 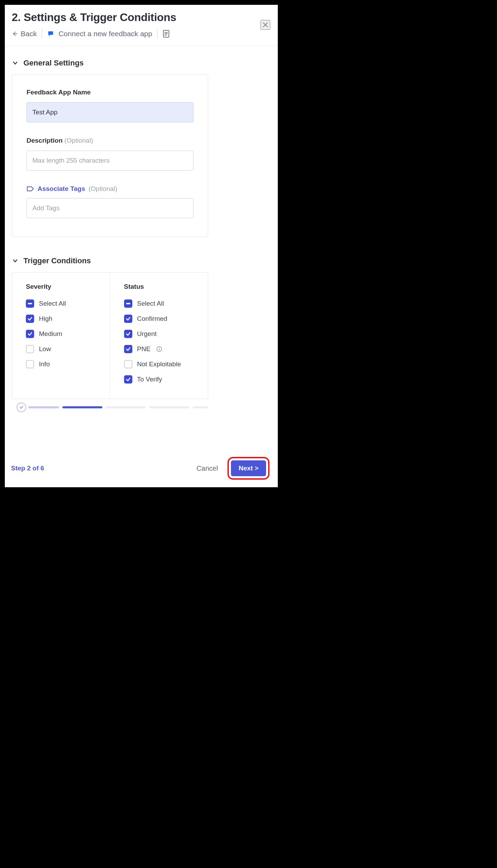 What do you see at coordinates (21, 407) in the screenshot?
I see `progress-step-completed-icon` at bounding box center [21, 407].